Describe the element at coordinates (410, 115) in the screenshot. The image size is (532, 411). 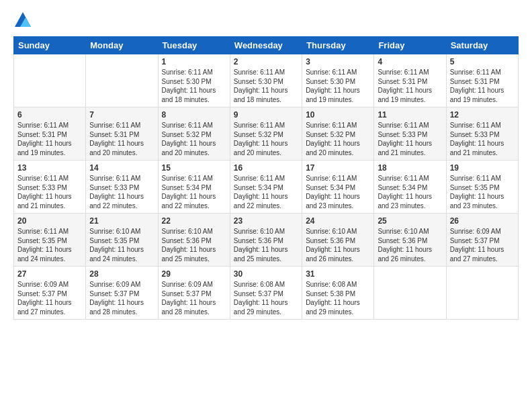
I see `day-number: 11` at that location.